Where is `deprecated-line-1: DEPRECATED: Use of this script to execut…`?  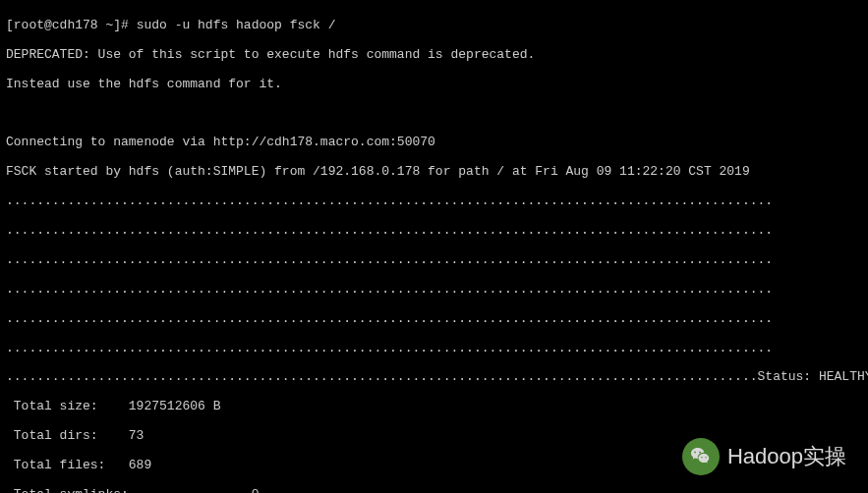
deprecated-line-1: DEPRECATED: Use of this script to execut… is located at coordinates (434, 55).